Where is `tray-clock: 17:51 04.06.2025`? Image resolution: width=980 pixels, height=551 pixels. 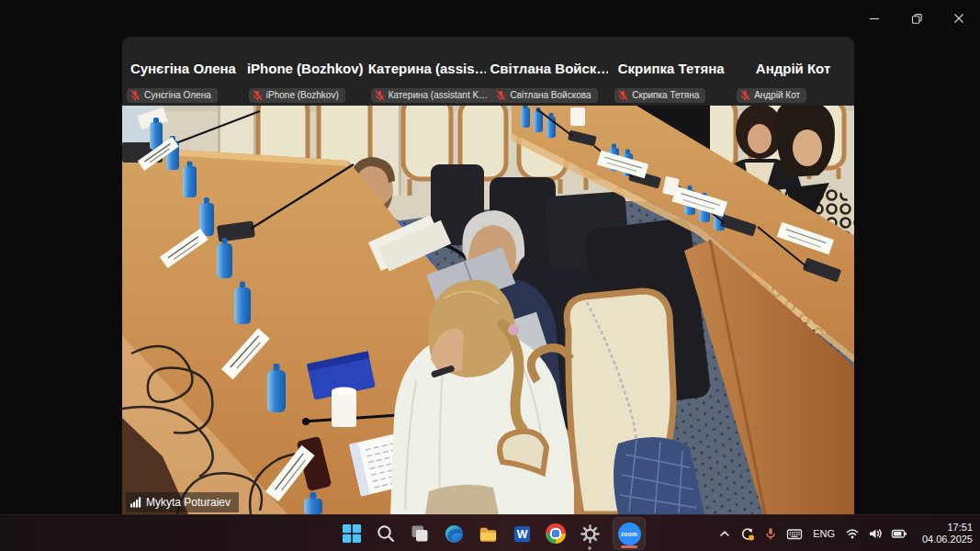
tray-clock: 17:51 04.06.2025 is located at coordinates (944, 534).